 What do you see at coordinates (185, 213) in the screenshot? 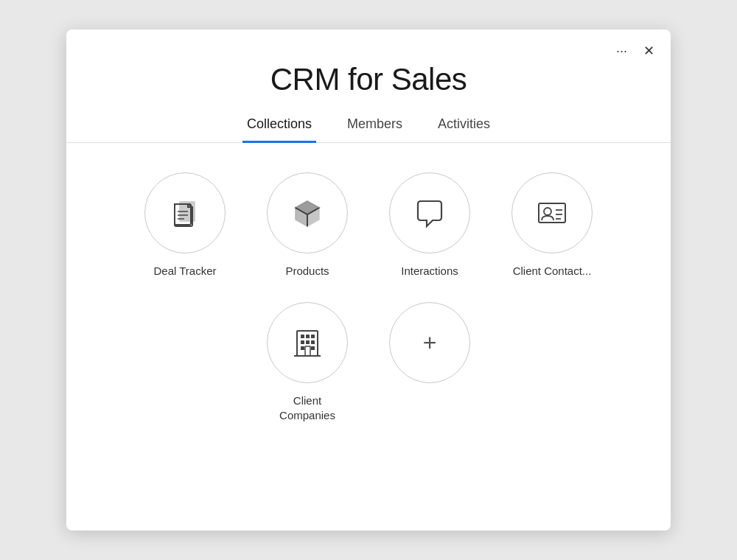
I see `document-icon` at bounding box center [185, 213].